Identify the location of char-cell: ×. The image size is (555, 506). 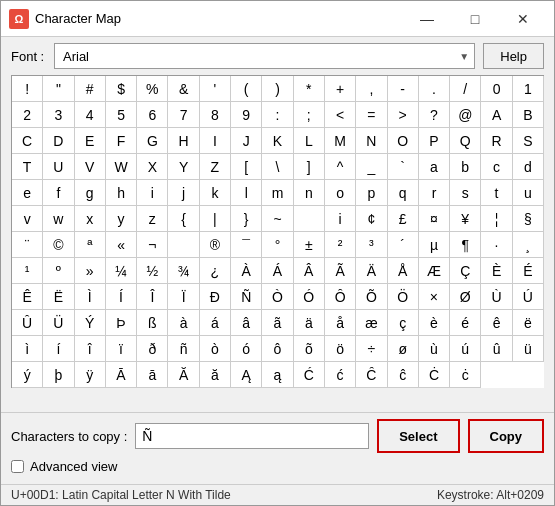
(434, 297).